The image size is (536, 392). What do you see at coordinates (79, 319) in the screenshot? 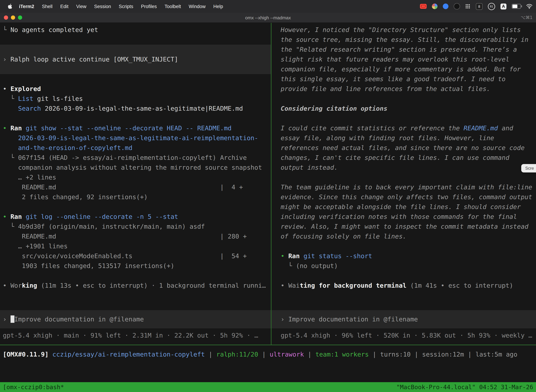
I see `terminal-text: Improve documentation in @filename` at bounding box center [79, 319].